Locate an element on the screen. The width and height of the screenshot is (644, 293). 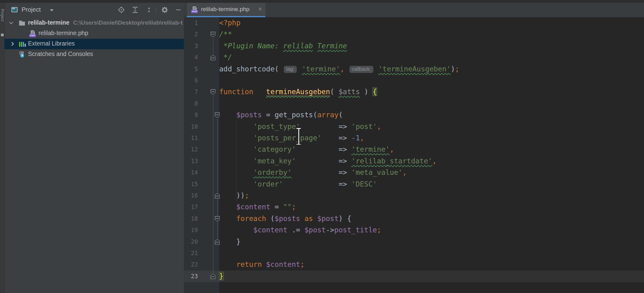
code-line: *Plugin Name: relilab Termine is located at coordinates (283, 46).